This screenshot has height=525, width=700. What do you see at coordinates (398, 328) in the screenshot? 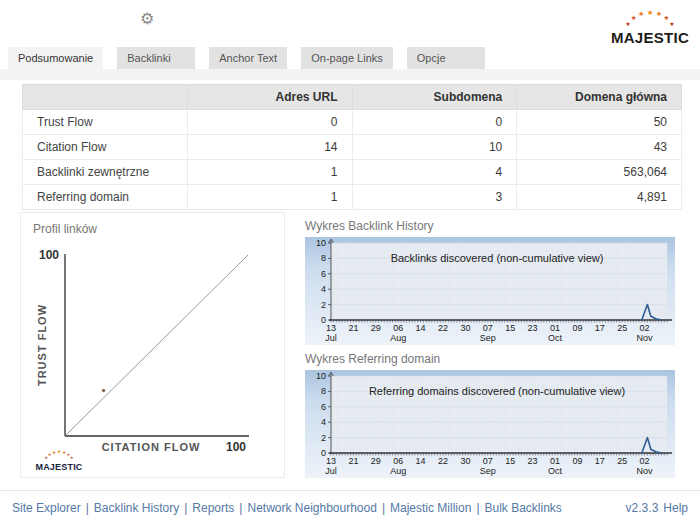
I see `svg-text: 06` at bounding box center [398, 328].